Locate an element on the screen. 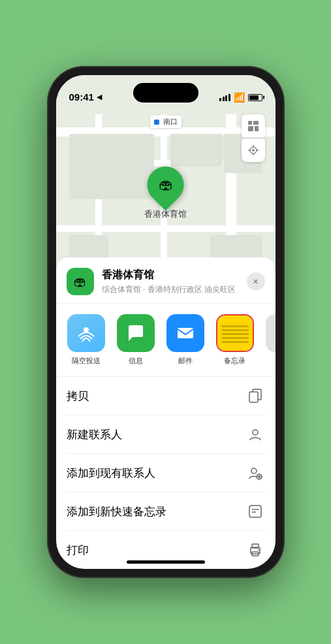 The width and height of the screenshot is (331, 644). share-item-airdrop: 隔空投送 is located at coordinates (86, 340).